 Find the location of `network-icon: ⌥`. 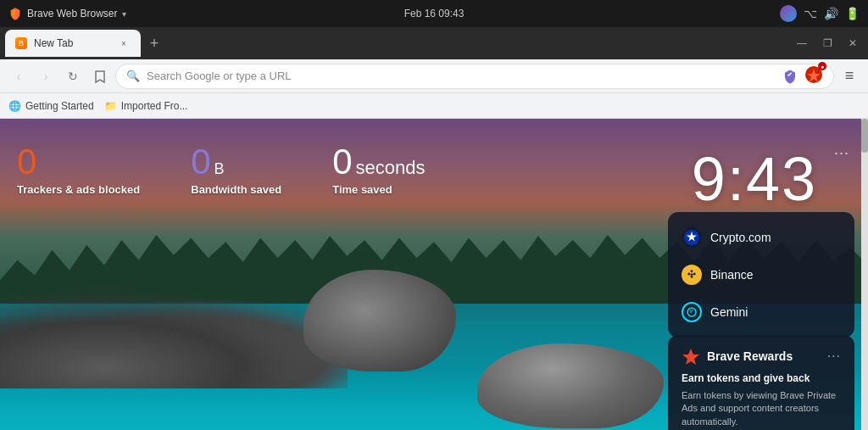

network-icon: ⌥ is located at coordinates (810, 14).